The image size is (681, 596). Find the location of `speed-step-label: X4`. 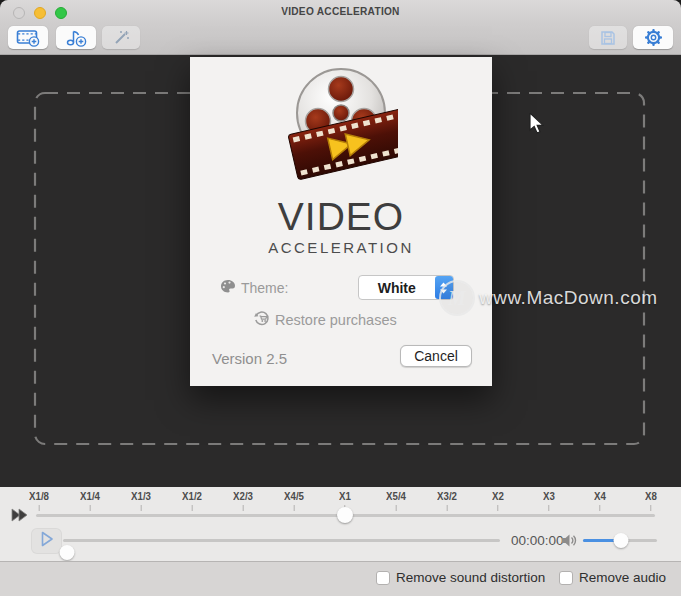

speed-step-label: X4 is located at coordinates (600, 496).